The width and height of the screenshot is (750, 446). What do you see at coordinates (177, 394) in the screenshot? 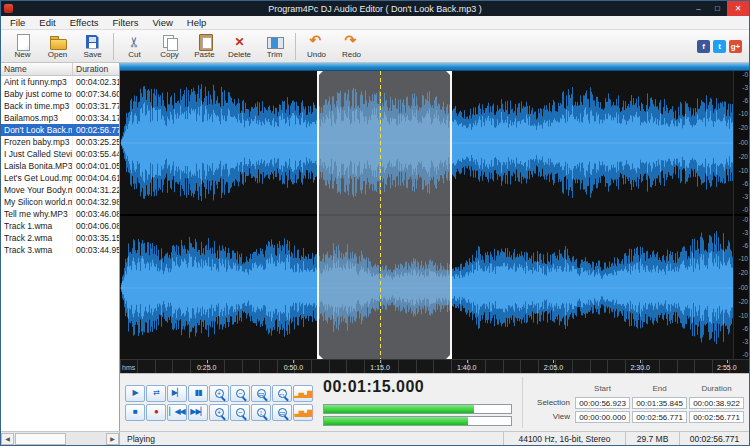
I see `play-to-end-button: ▶▏` at bounding box center [177, 394].